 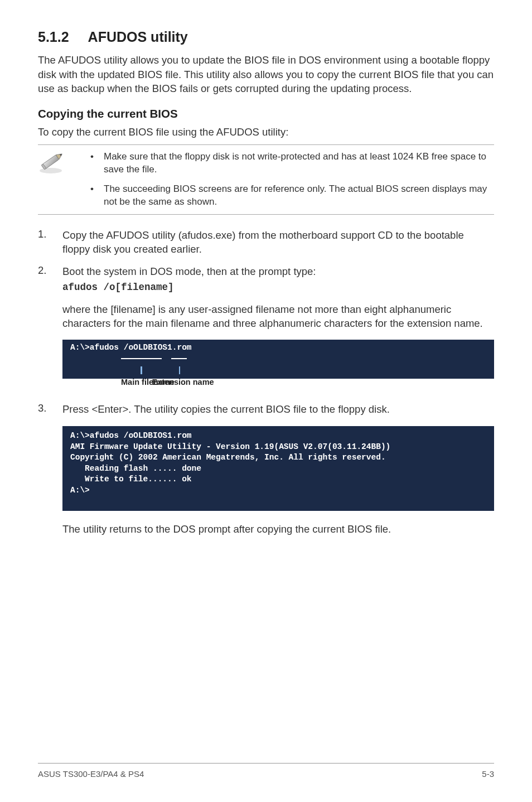 I want to click on terminal-line: A:\>afudos /oOLDBIOS1.rom, so click(x=131, y=347).